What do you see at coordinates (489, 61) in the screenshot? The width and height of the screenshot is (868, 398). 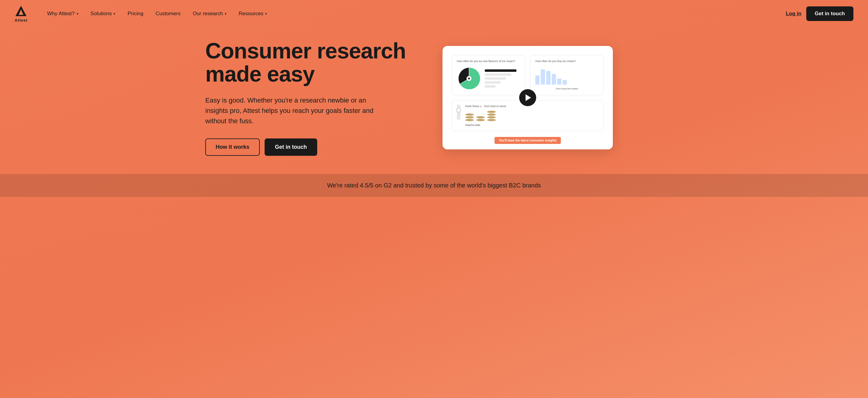 I see `question-1: How often do you try new flavours of ice…` at bounding box center [489, 61].